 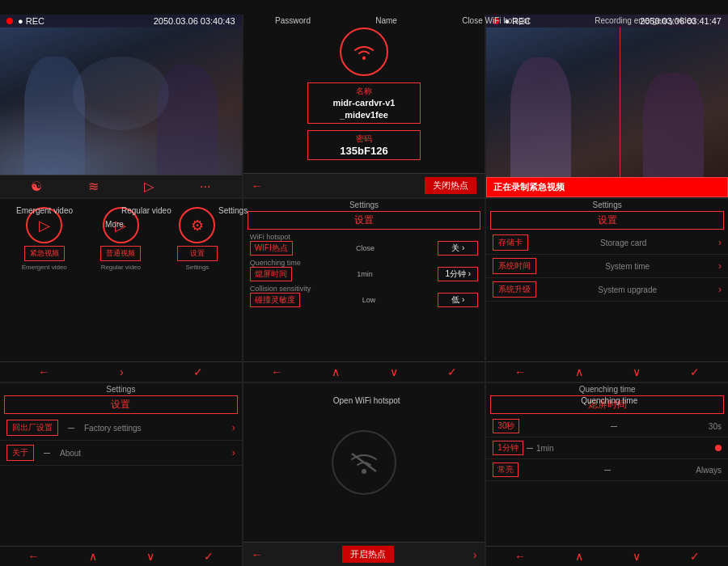 What do you see at coordinates (607, 204) in the screenshot?
I see `settings-section-6: Settings` at bounding box center [607, 204].